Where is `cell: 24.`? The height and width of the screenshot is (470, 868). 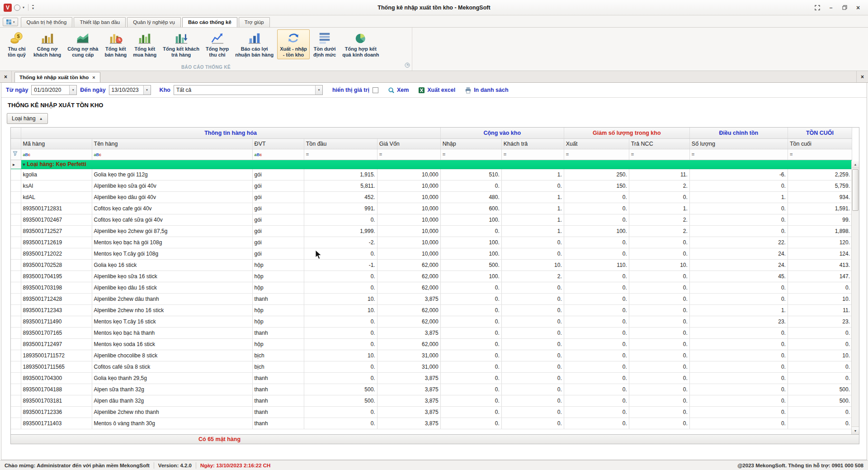 cell: 24. is located at coordinates (739, 265).